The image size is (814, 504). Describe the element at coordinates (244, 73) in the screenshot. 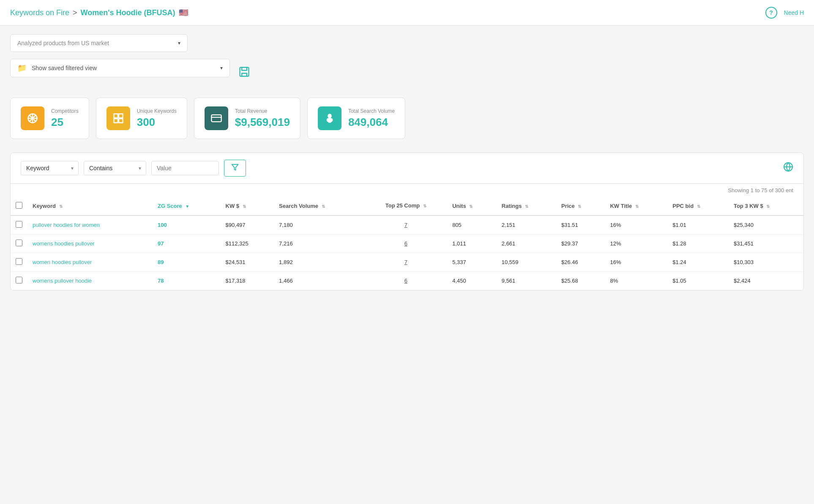

I see `save-view-button` at that location.